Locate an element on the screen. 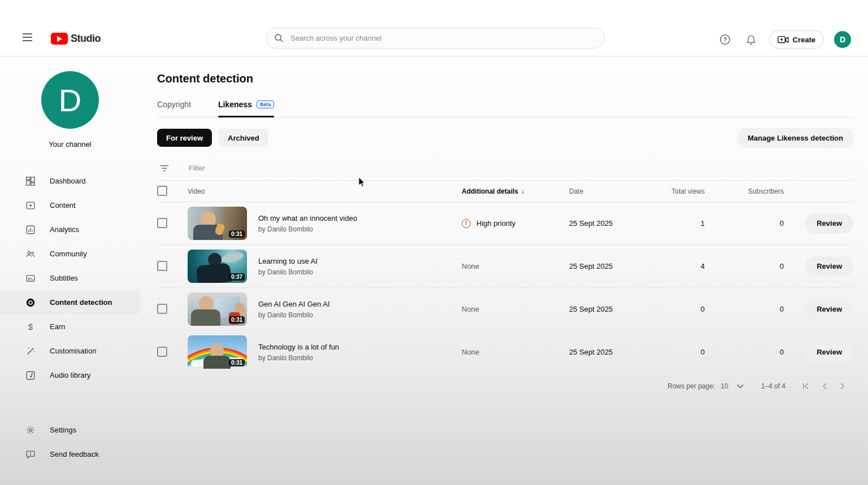 The width and height of the screenshot is (868, 485). sidebar-item-audio-library: Audio library is located at coordinates (70, 375).